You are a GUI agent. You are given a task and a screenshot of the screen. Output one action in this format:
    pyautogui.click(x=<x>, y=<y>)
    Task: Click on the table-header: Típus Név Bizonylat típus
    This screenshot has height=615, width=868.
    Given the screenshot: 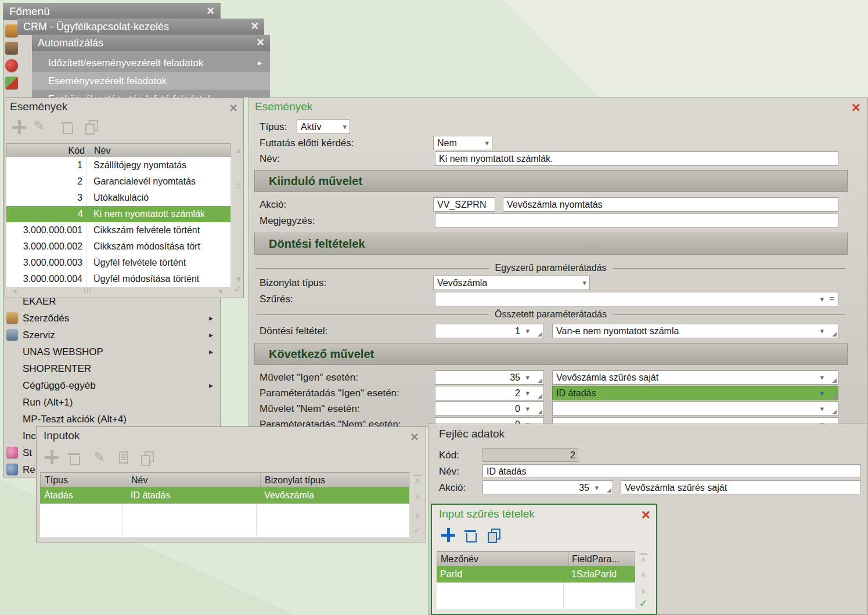 What is the action you would take?
    pyautogui.click(x=225, y=480)
    